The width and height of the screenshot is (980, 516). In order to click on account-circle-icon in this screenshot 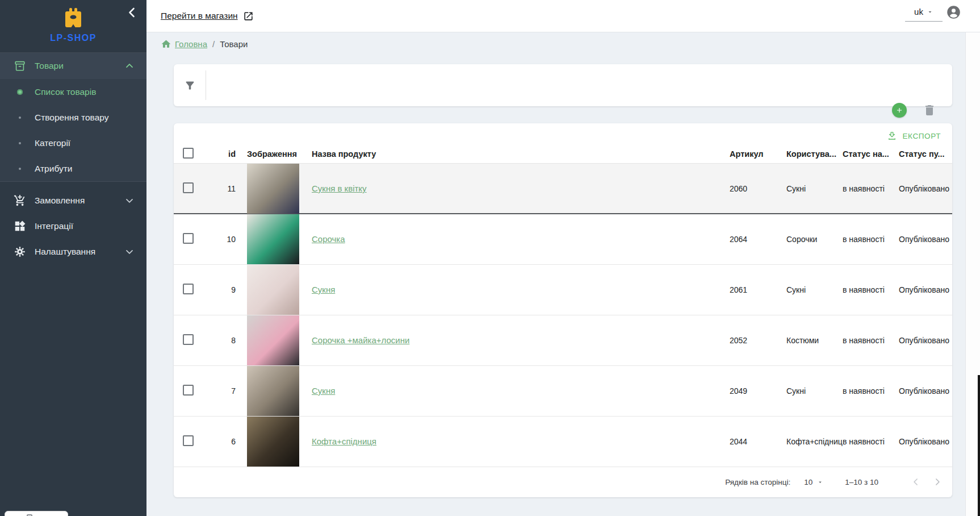, I will do `click(954, 13)`.